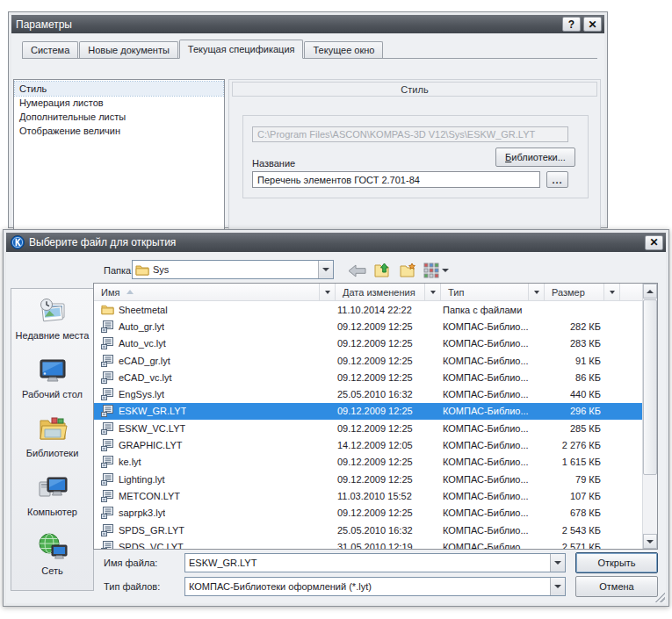  What do you see at coordinates (119, 103) in the screenshot?
I see `nav-item-sheet-numbering: Нумерация листов` at bounding box center [119, 103].